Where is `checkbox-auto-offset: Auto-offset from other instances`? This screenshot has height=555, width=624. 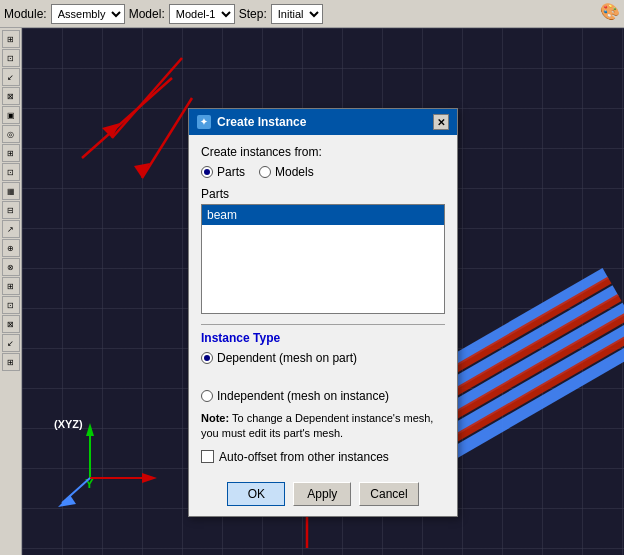 checkbox-auto-offset: Auto-offset from other instances is located at coordinates (323, 457).